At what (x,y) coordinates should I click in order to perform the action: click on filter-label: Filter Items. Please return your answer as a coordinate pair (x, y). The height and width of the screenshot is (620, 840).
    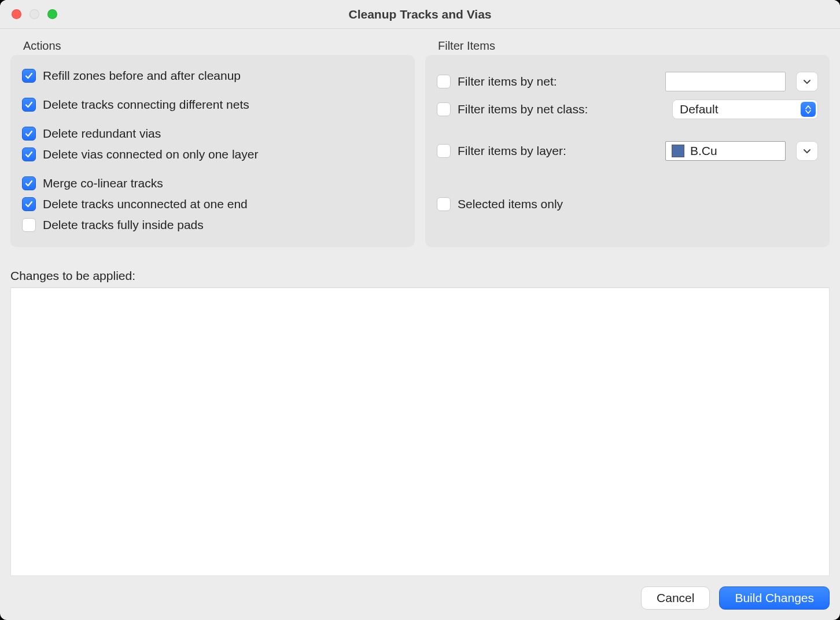
    Looking at the image, I should click on (627, 46).